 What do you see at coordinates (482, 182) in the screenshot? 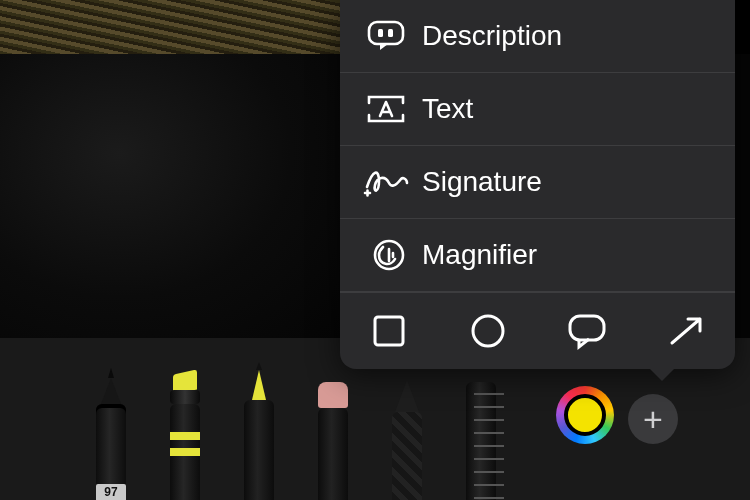
I see `menu-item-label: Signature` at bounding box center [482, 182].